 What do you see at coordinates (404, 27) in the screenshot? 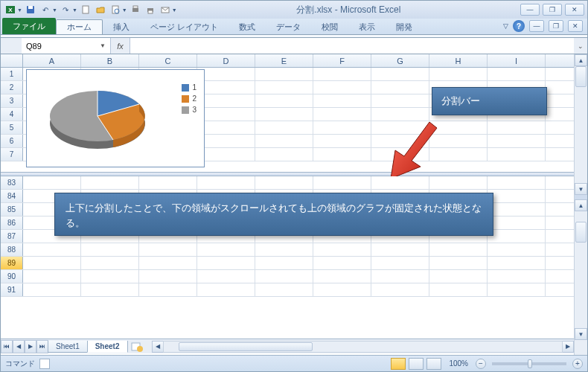
I see `tab-developer: 開発` at bounding box center [404, 27].